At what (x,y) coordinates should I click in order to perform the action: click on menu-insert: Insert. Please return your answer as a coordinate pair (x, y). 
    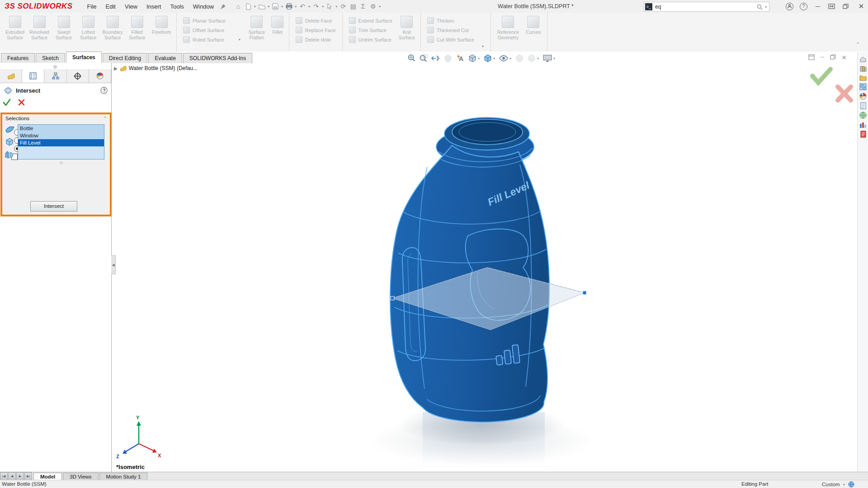
    Looking at the image, I should click on (154, 6).